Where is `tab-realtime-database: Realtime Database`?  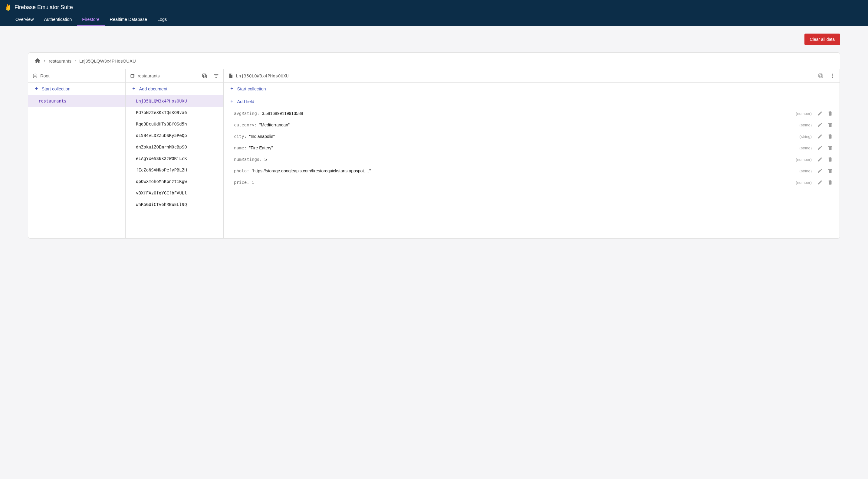 tab-realtime-database: Realtime Database is located at coordinates (129, 20).